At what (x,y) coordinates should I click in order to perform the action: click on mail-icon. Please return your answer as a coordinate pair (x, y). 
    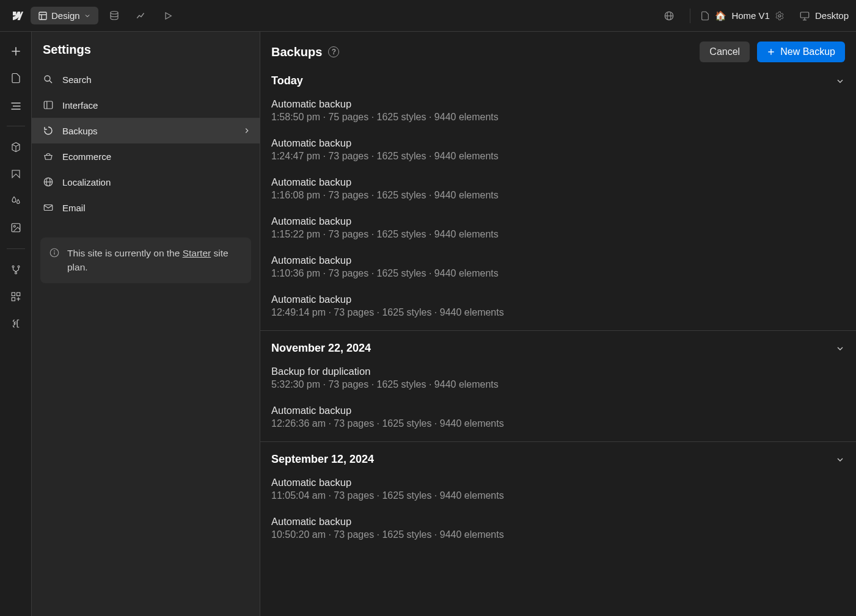
    Looking at the image, I should click on (48, 208).